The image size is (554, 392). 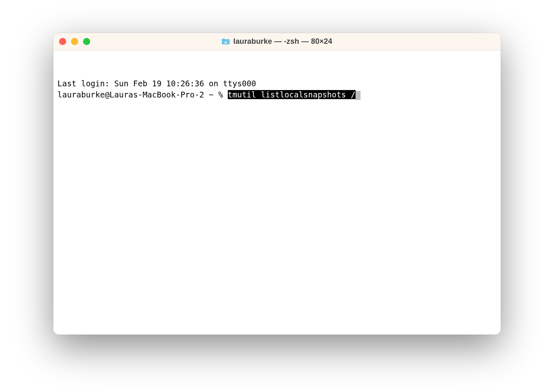 I want to click on minimize-button, so click(x=74, y=41).